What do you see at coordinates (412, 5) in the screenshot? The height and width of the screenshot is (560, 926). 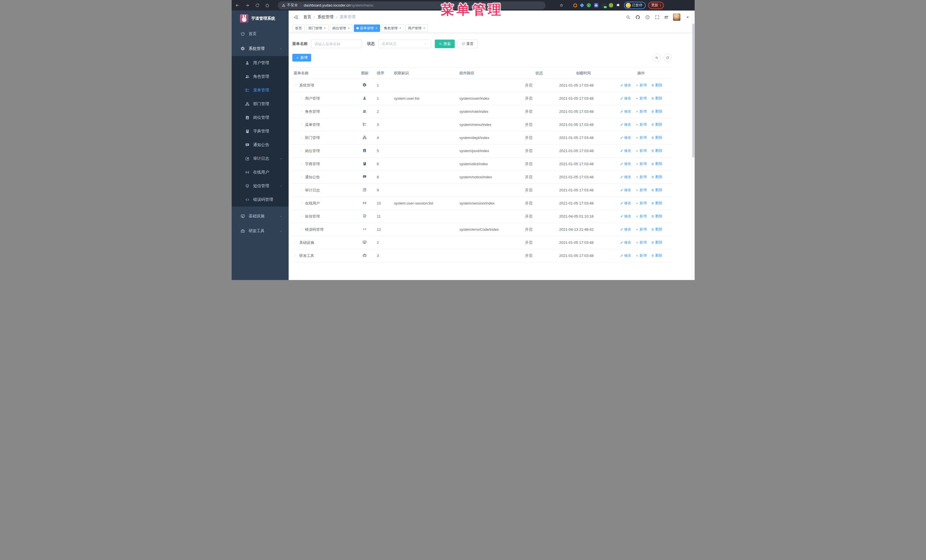 I see `address-bar: 不安全 dashboard.yudao.iocoder.cn/system/me…` at bounding box center [412, 5].